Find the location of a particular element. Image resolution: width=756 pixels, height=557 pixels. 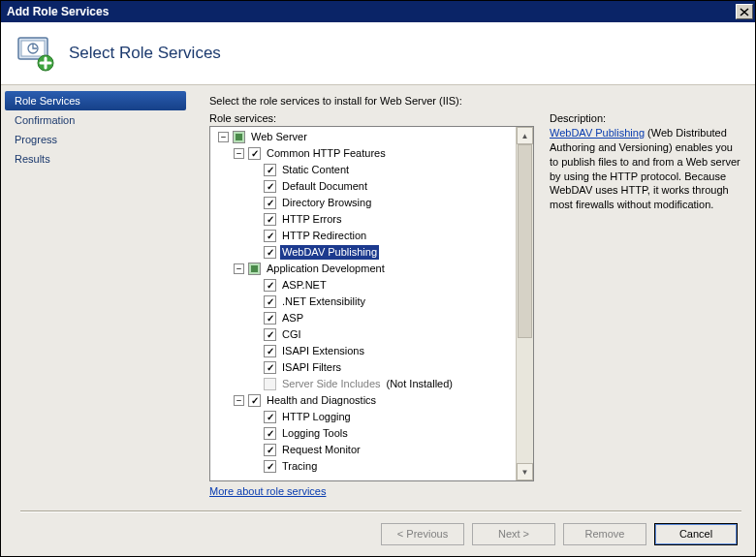

tree-node: Default Document is located at coordinates (362, 186).